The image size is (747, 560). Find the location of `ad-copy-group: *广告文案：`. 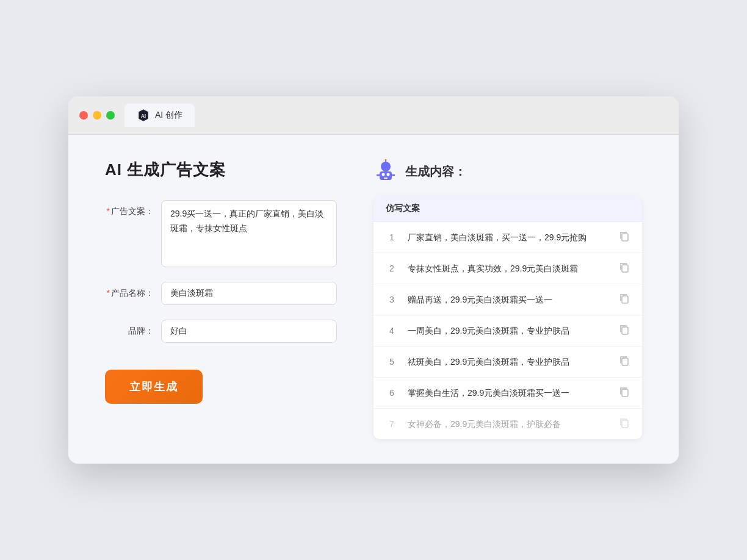

ad-copy-group: *广告文案： is located at coordinates (221, 234).